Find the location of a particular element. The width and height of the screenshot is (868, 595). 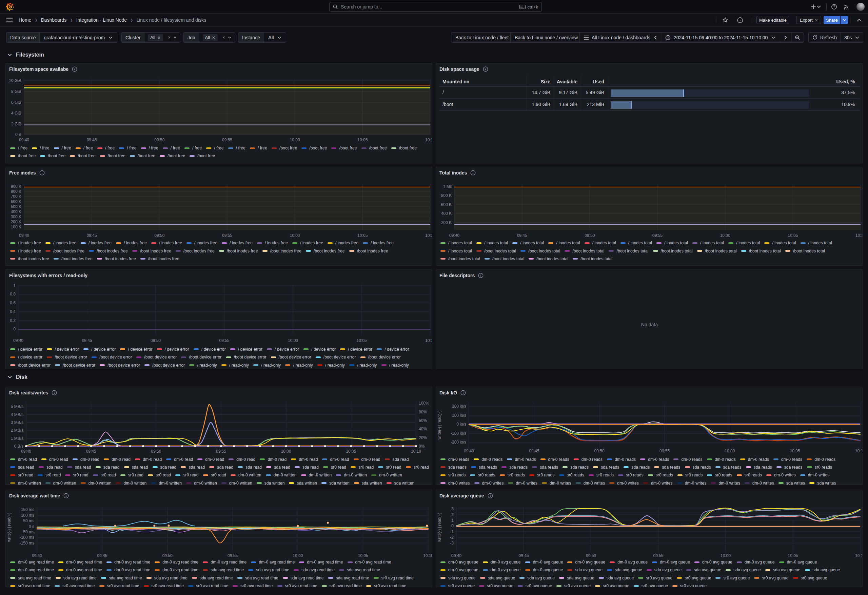

svg-text: 500 K is located at coordinates (16, 207).